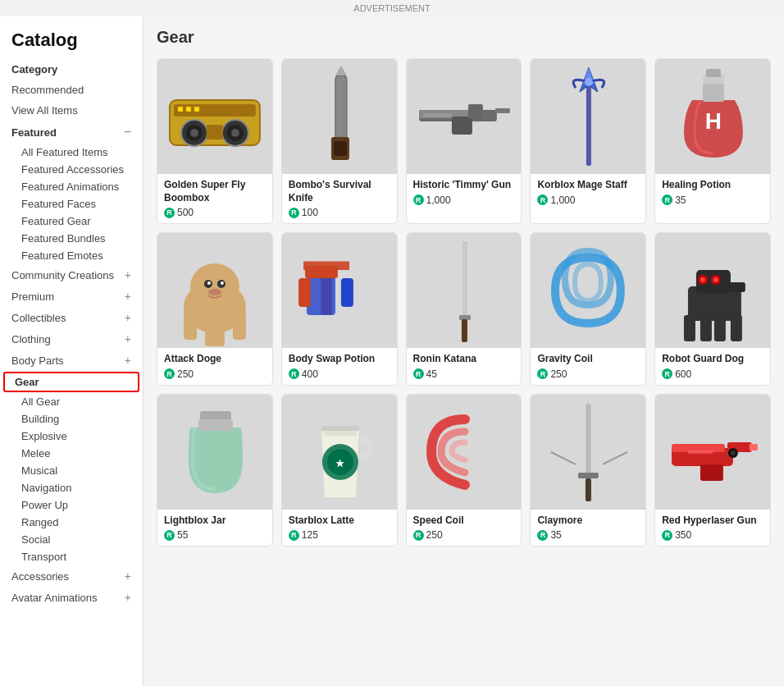  Describe the element at coordinates (71, 505) in the screenshot. I see `sidebar-item-power-up: Power Up` at that location.